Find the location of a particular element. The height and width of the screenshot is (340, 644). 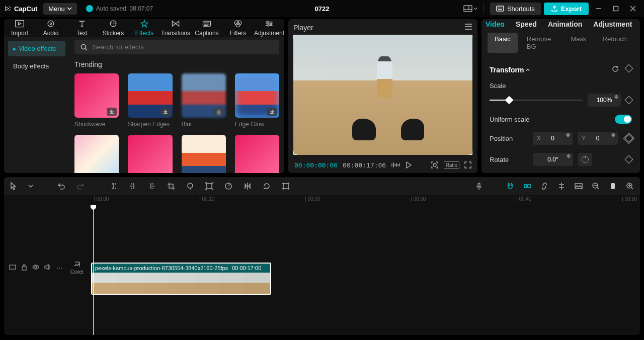

magnet-main-icon is located at coordinates (510, 186).